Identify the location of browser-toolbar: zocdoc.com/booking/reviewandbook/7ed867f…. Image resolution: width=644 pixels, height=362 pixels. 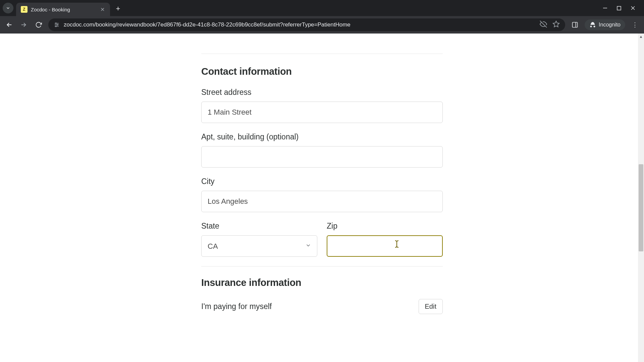
(322, 25).